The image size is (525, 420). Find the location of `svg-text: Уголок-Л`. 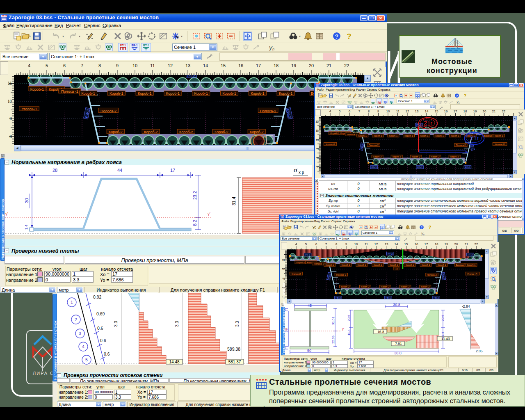

svg-text: Уголок-Л is located at coordinates (331, 144).